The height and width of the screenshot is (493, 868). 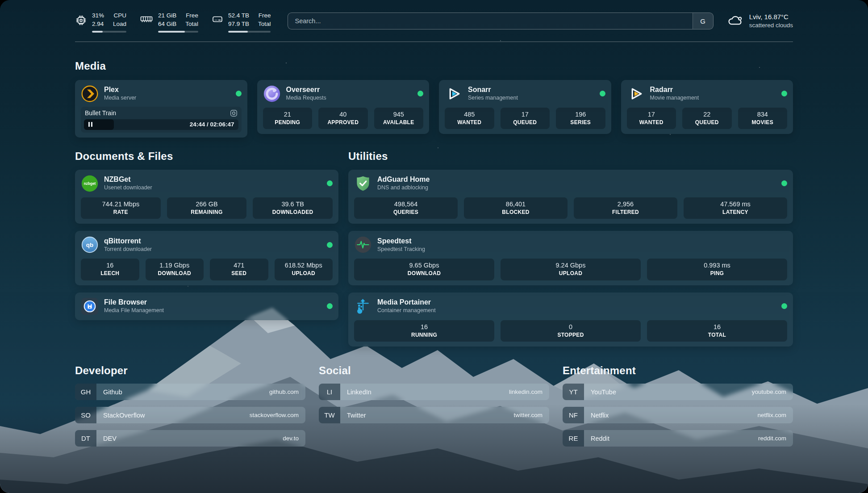 I want to click on cpu-widget: 31% 2.94 CPU Load, so click(x=101, y=22).